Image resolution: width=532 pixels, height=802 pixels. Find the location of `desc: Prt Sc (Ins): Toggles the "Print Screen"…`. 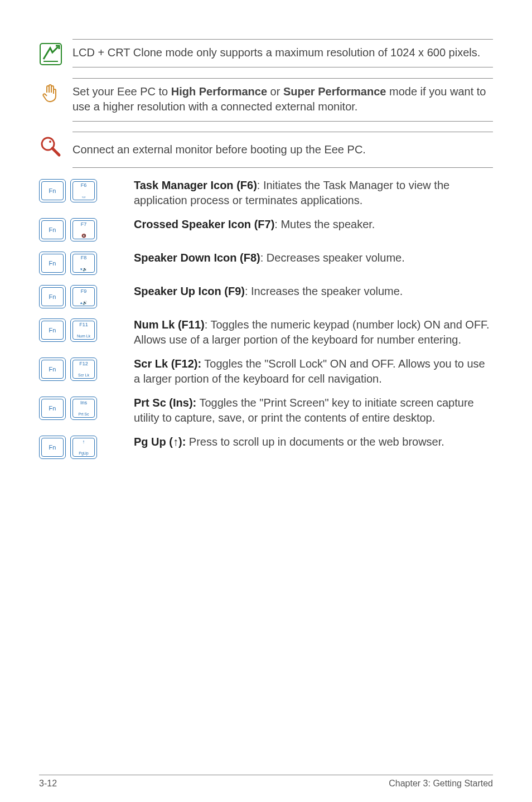

desc: Prt Sc (Ins): Toggles the "Print Screen"… is located at coordinates (313, 410).